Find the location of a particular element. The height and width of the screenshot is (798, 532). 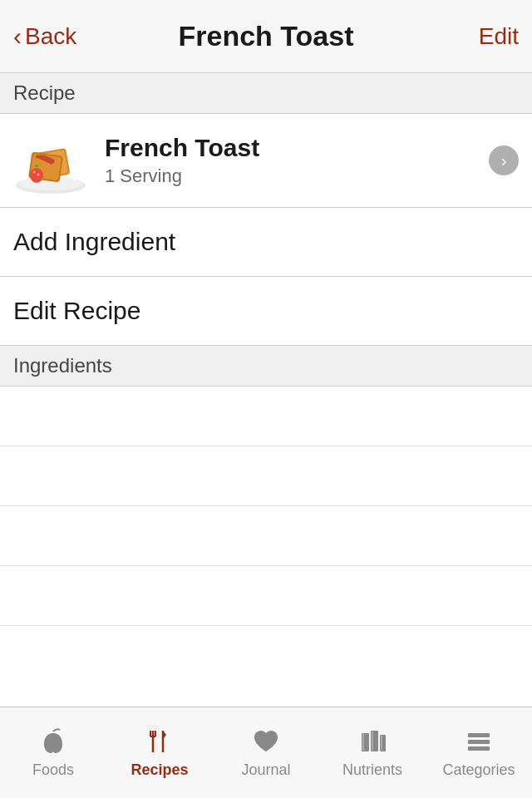

edit-recipe-row: Edit Recipe is located at coordinates (266, 311).